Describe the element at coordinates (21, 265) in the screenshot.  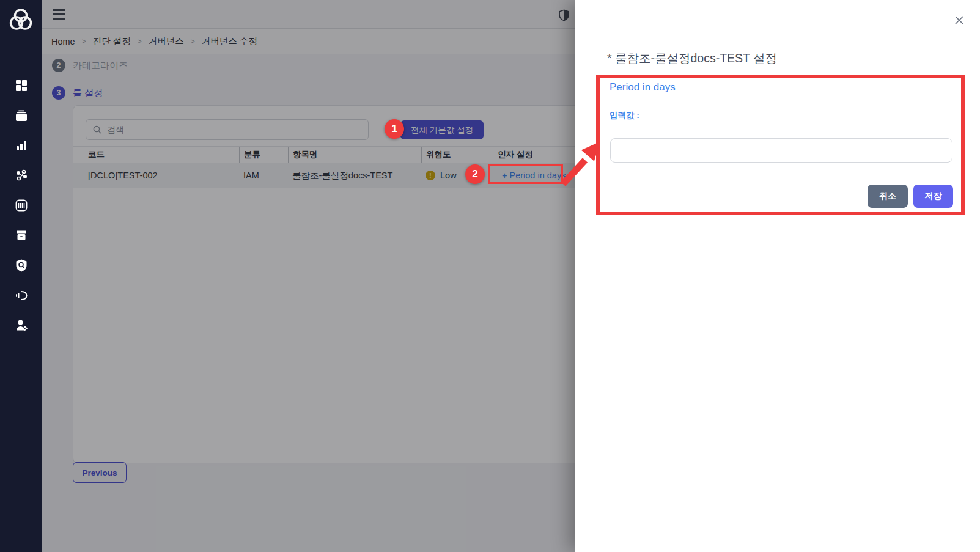
I see `shield-search-icon` at that location.